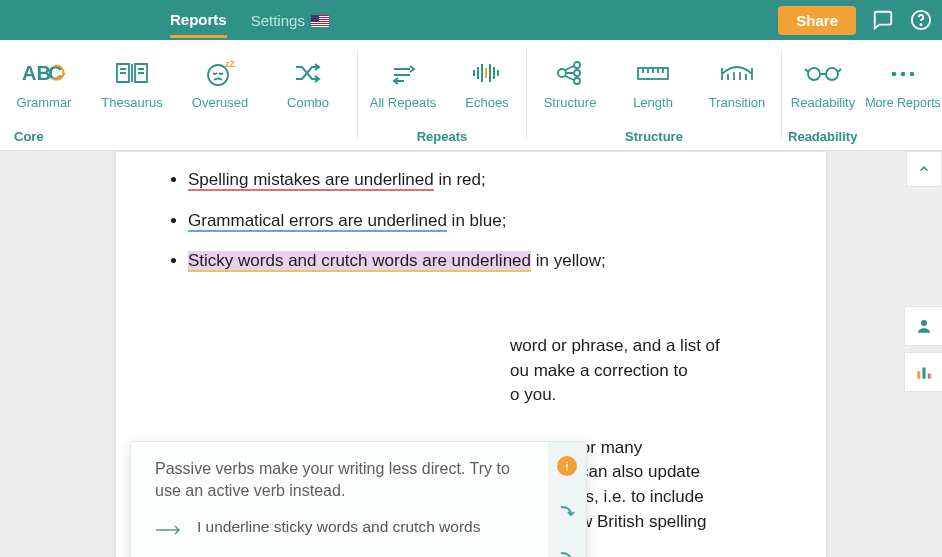 Image resolution: width=942 pixels, height=557 pixels. I want to click on ribbon-length-label: Length, so click(653, 102).